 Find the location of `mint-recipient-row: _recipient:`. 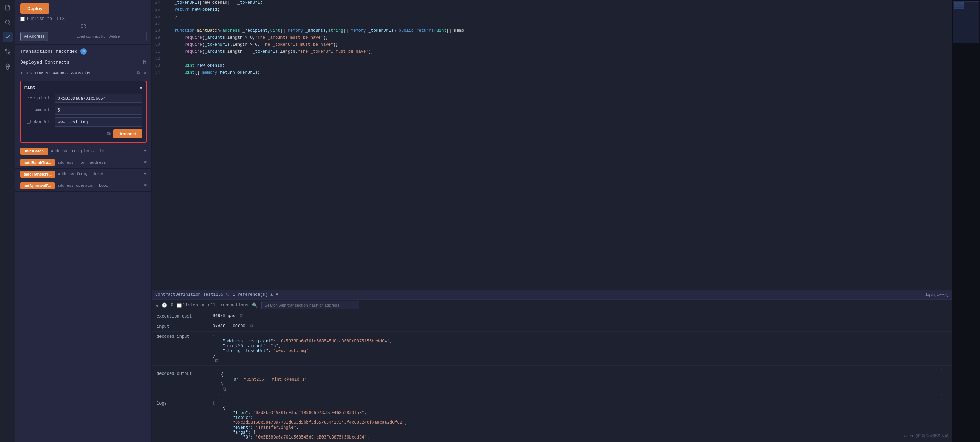

mint-recipient-row: _recipient: is located at coordinates (83, 98).